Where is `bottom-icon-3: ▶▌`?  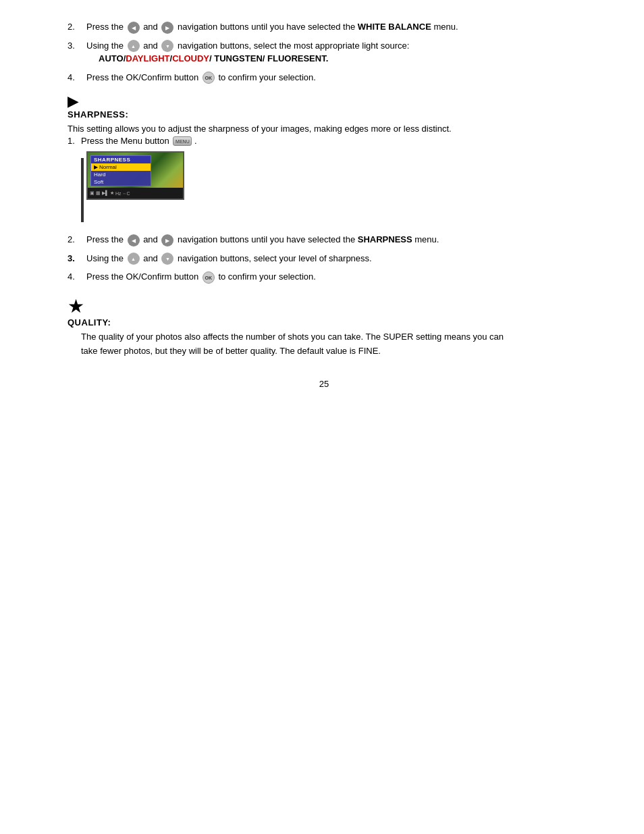 bottom-icon-3: ▶▌ is located at coordinates (105, 193).